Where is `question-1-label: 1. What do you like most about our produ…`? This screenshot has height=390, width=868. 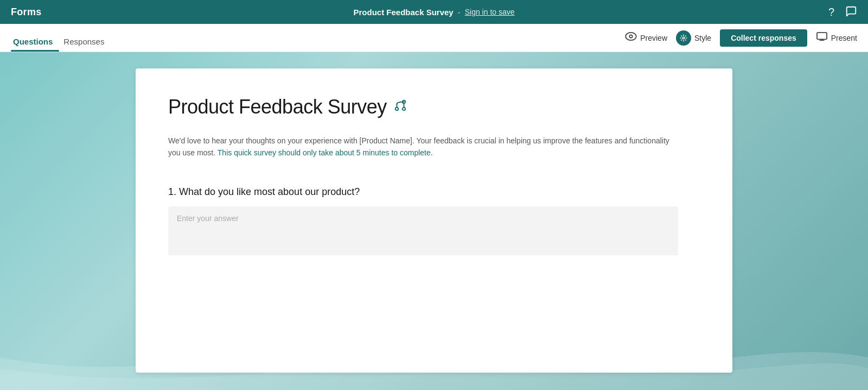 question-1-label: 1. What do you like most about our produ… is located at coordinates (434, 192).